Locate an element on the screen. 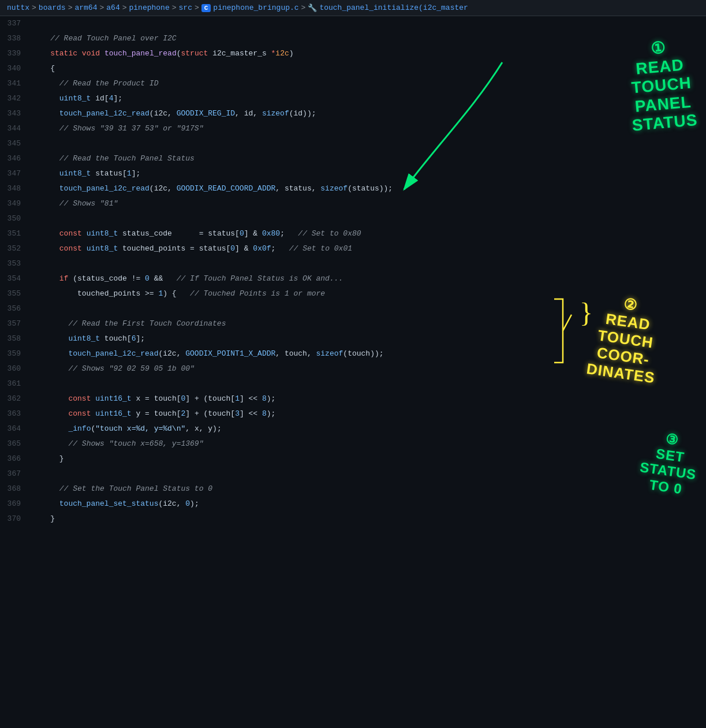 The height and width of the screenshot is (728, 706). code-line: 368 // Set the Touch Panel Status to 0 is located at coordinates (353, 489).